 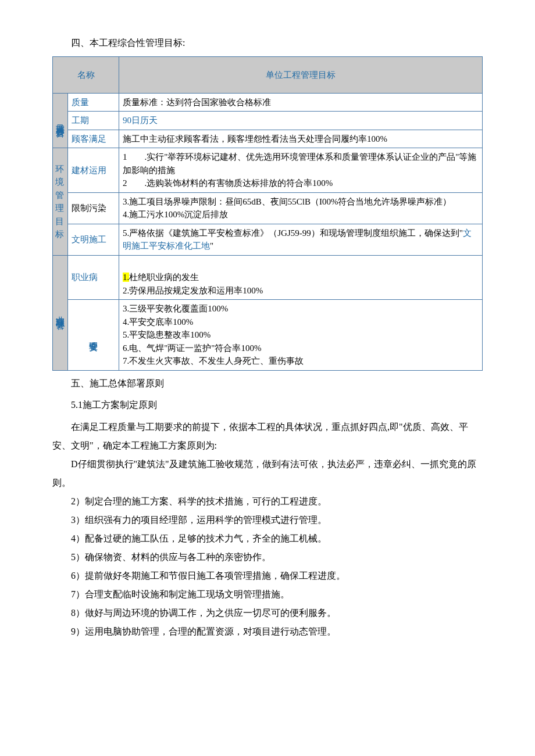 I want to click on content-quality: 质量标准：达到符合国家验收合格标准, so click(x=301, y=102).